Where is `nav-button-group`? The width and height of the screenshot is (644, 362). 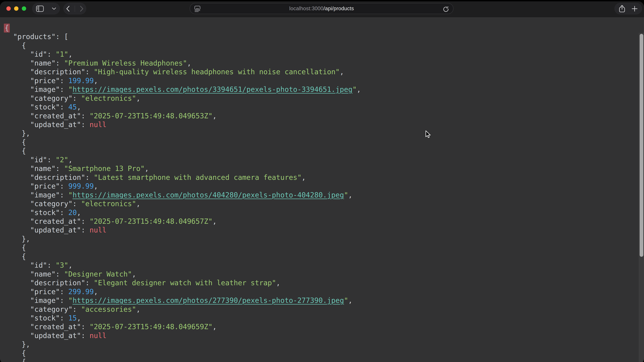
nav-button-group is located at coordinates (75, 8).